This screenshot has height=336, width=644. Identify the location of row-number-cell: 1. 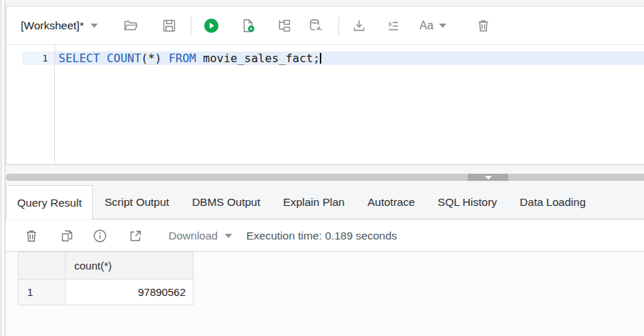
(42, 292).